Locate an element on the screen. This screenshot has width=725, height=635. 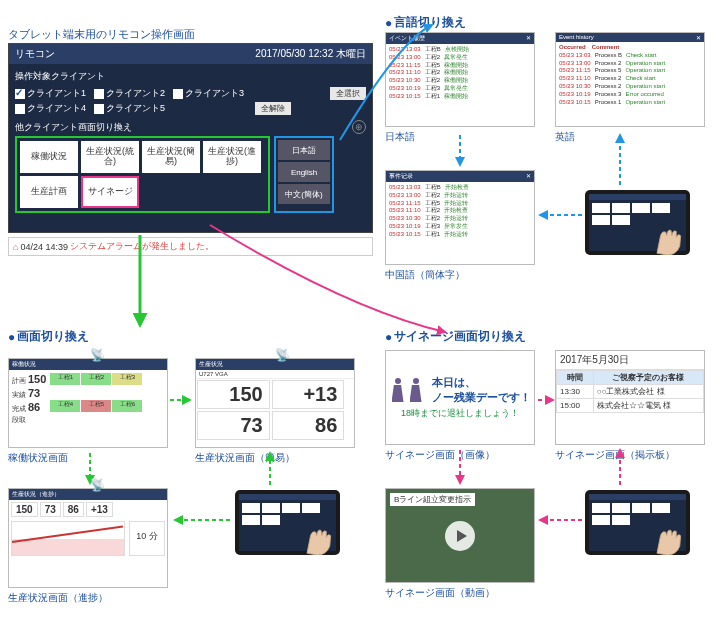
signage-board-label: サイネージ画面（掲示板） is located at coordinates (615, 455).